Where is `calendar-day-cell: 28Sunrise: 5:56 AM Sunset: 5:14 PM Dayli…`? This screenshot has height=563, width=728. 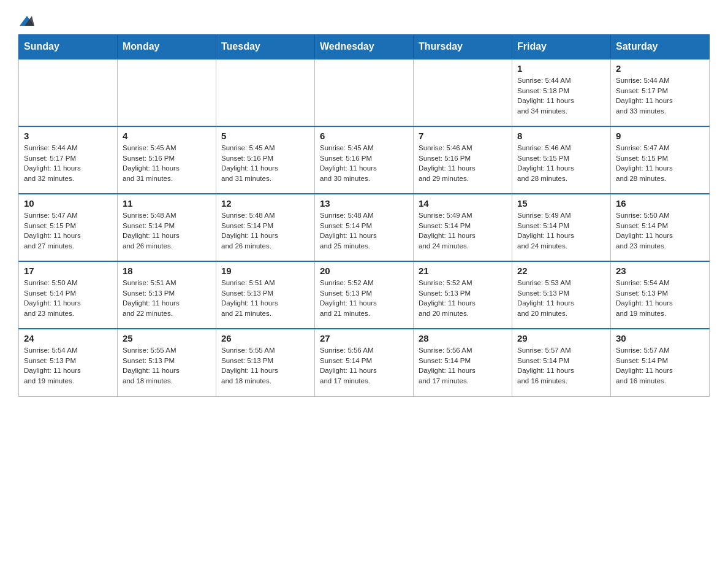
calendar-day-cell: 28Sunrise: 5:56 AM Sunset: 5:14 PM Dayli… is located at coordinates (463, 362).